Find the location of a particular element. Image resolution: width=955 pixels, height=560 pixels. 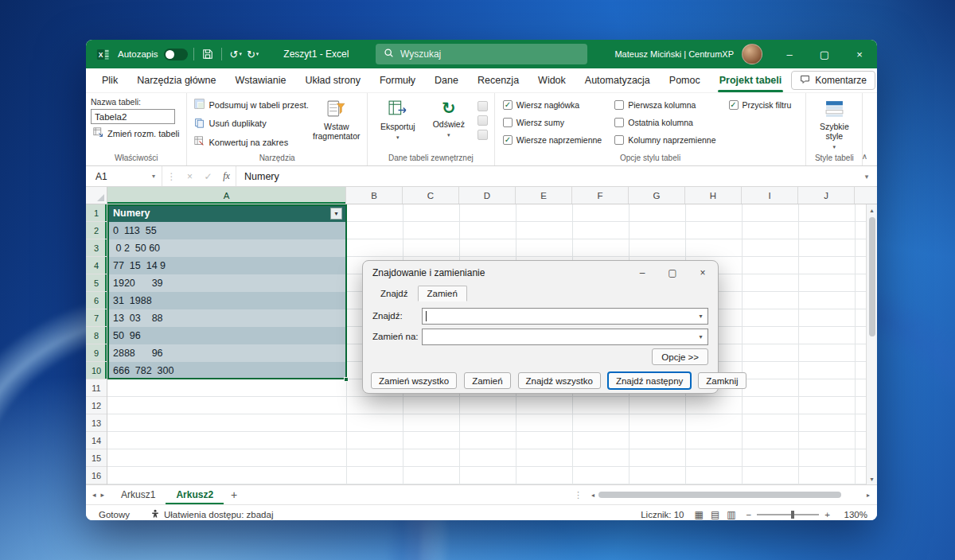

row-header-2: 2 is located at coordinates (96, 231).